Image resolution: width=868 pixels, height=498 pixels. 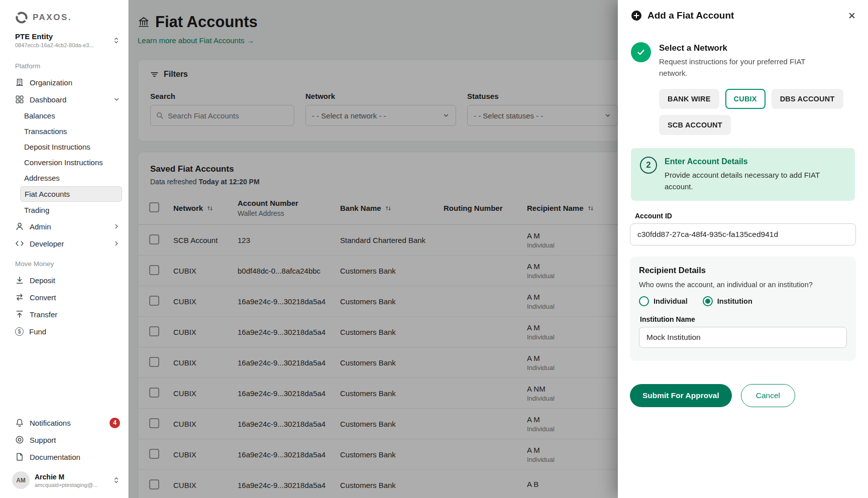 I want to click on lifebuoy-icon, so click(x=20, y=440).